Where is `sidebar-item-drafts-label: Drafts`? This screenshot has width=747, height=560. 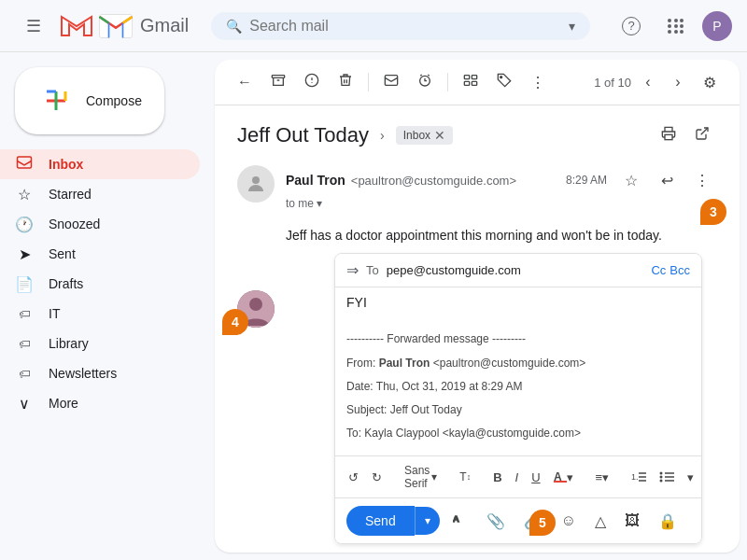
sidebar-item-drafts-label: Drafts is located at coordinates (65, 284).